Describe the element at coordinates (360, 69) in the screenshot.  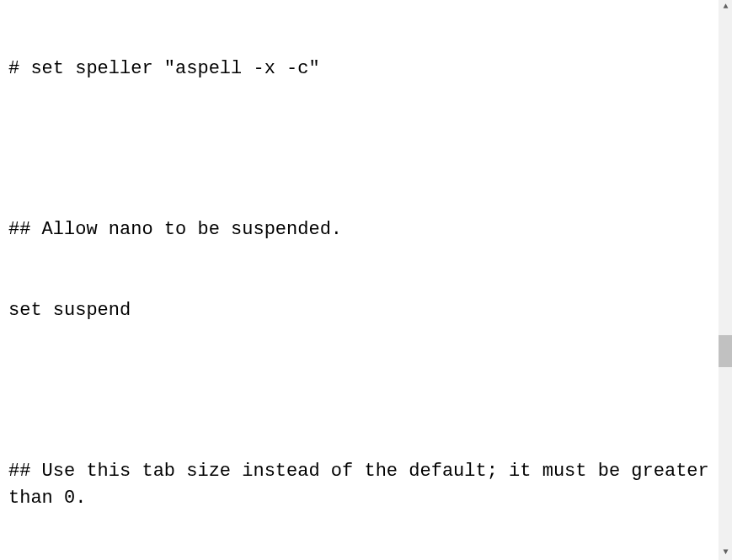
I see `code-line: # set speller "aspell -x -c"` at that location.